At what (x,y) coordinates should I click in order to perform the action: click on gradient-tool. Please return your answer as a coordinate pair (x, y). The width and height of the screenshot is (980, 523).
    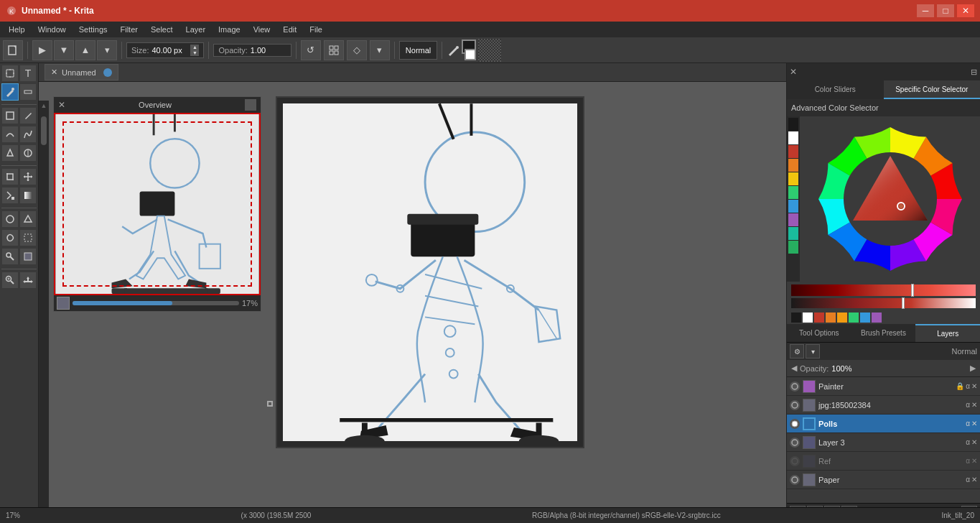
    Looking at the image, I should click on (28, 195).